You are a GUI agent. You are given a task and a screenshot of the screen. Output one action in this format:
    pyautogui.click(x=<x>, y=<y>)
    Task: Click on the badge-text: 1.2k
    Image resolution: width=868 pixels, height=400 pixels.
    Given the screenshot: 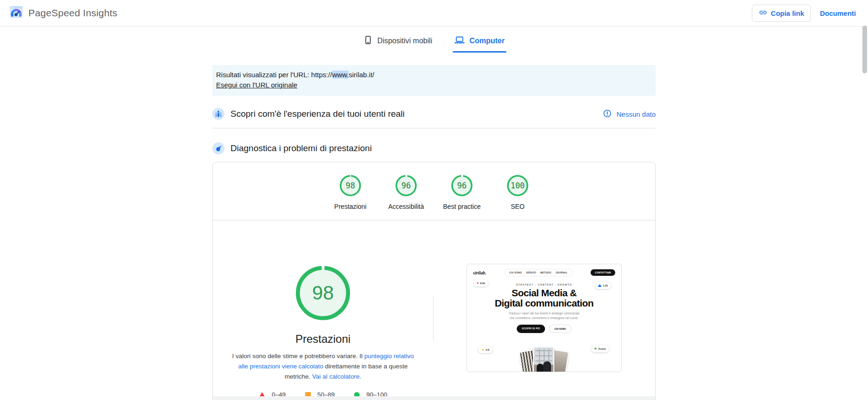 What is the action you would take?
    pyautogui.click(x=605, y=286)
    